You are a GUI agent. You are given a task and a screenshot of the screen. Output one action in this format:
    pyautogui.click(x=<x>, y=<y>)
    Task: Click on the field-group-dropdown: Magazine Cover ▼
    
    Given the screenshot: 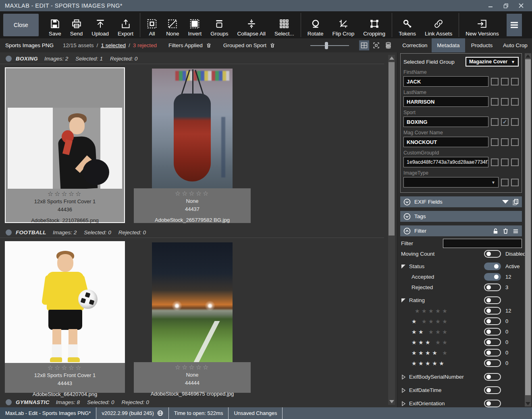 What is the action you would take?
    pyautogui.click(x=492, y=62)
    